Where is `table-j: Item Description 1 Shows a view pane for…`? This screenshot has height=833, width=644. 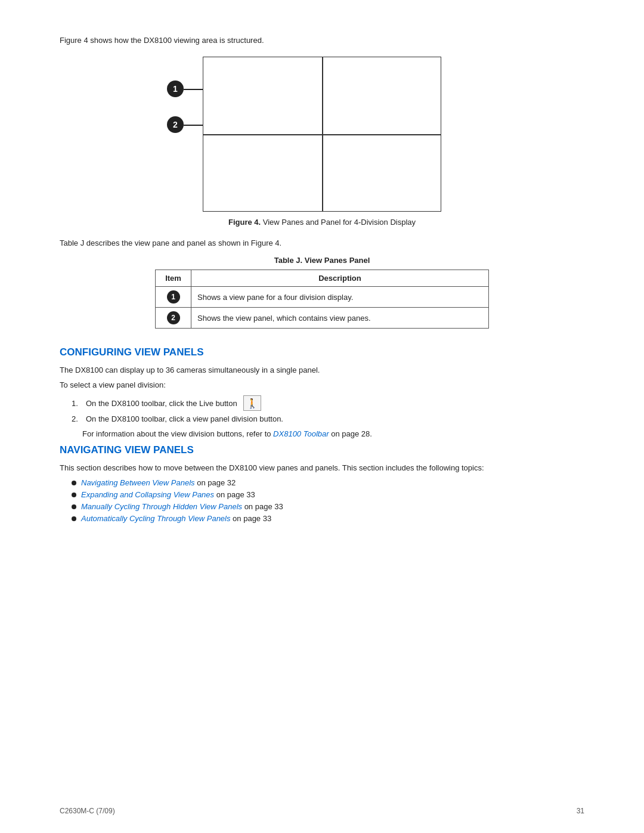
table-j: Item Description 1 Shows a view pane for… is located at coordinates (322, 299).